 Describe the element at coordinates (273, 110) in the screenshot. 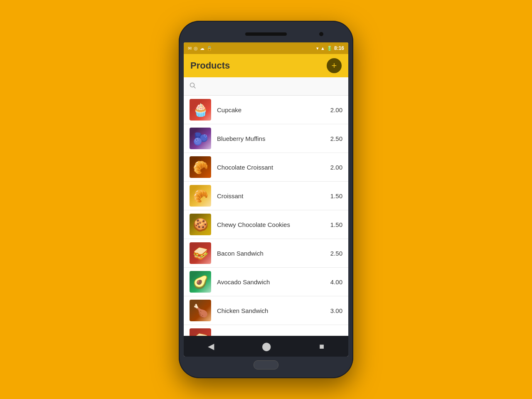

I see `product-name: Cupcake` at that location.